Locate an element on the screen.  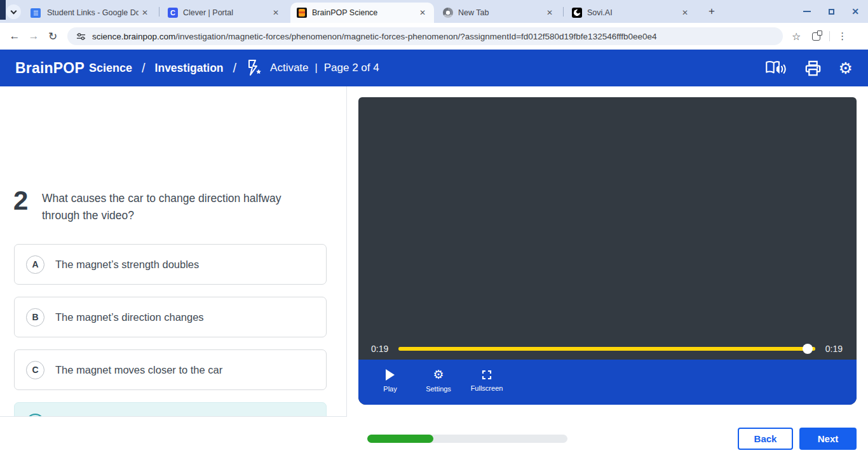
question-2-number: 2 is located at coordinates (20, 201).